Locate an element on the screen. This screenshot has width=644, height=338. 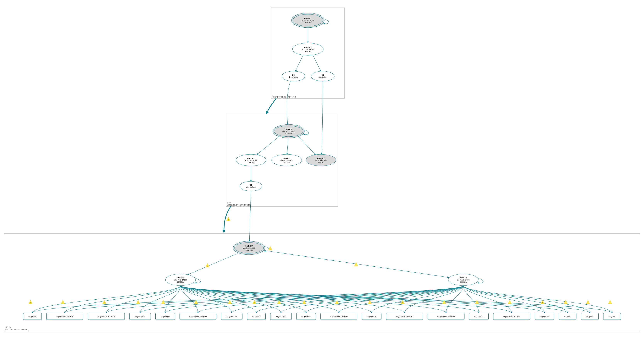
rrset-label: va.gov/TXT is located at coordinates (544, 317).